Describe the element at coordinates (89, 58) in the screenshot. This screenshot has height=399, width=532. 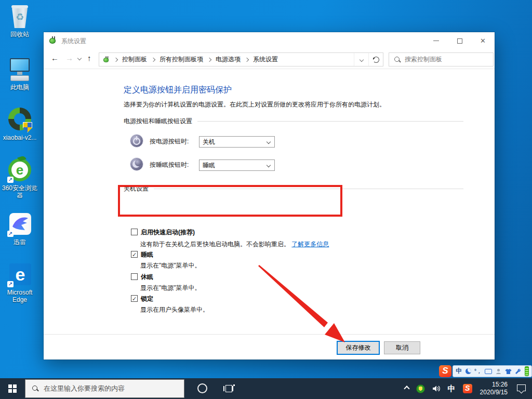
I see `up-icon: ↑` at that location.